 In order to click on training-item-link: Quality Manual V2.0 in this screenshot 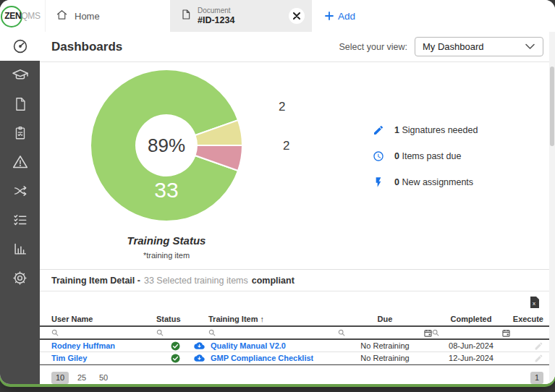, I will do `click(248, 346)`.